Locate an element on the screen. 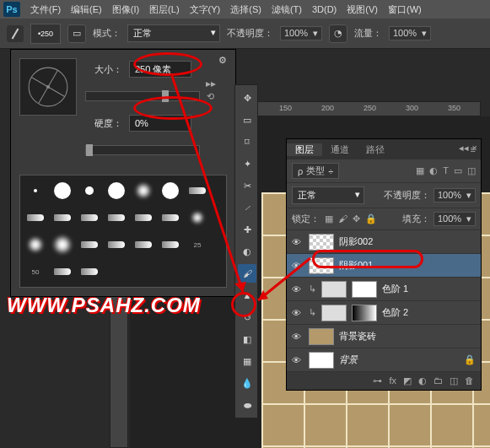 This screenshot has height=448, width=490. lasso-tool-icon: ⌑ is located at coordinates (247, 142).